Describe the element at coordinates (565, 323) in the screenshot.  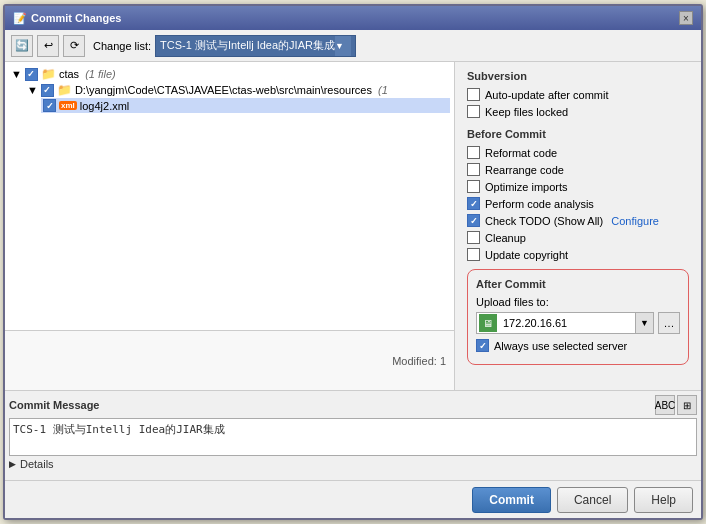
I see `server-dropdown: 🖥 172.20.16.61 ▼` at that location.